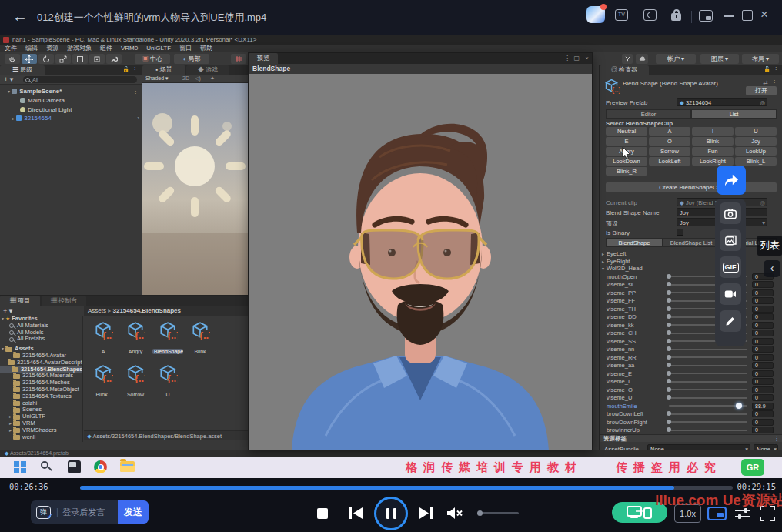 This screenshot has width=782, height=532. Describe the element at coordinates (627, 131) in the screenshot. I see `blendshapeclip-button-neutral: Neutral` at that location.